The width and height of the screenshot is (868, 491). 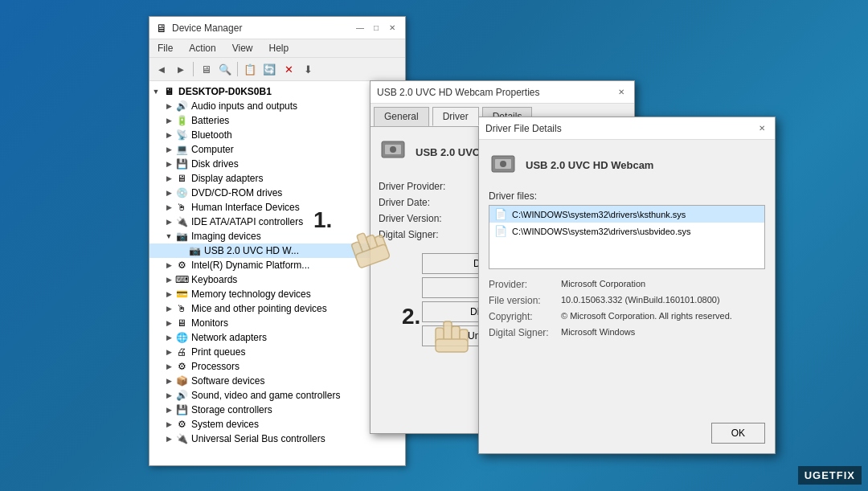 I want to click on batteries-arrow: ▶, so click(x=169, y=121).